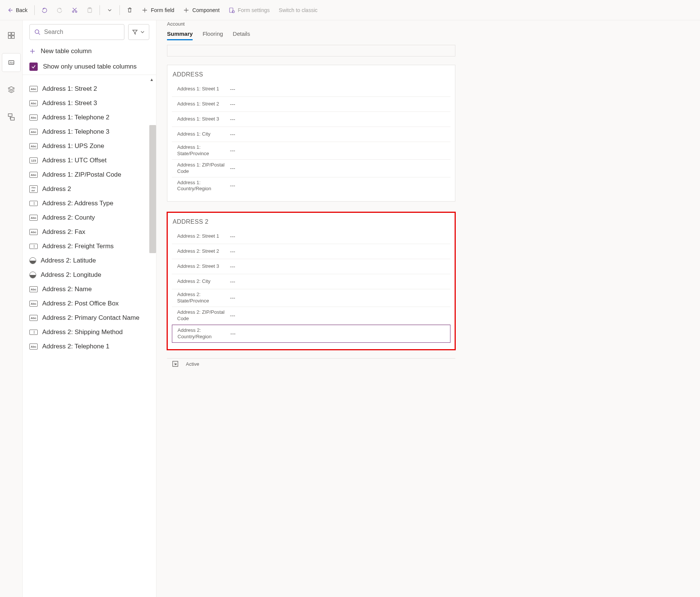 This screenshot has width=700, height=597. What do you see at coordinates (89, 289) in the screenshot?
I see `column-item: AbcAddress 2: Name` at bounding box center [89, 289].